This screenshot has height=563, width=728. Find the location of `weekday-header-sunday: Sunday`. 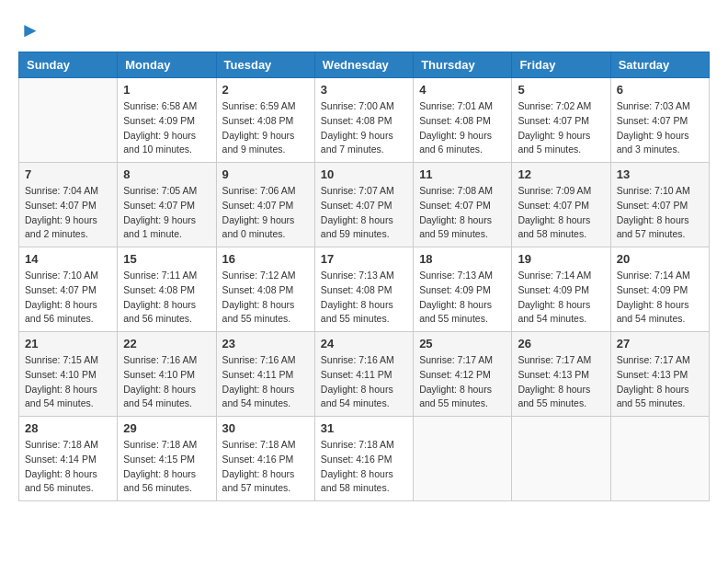

weekday-header-sunday: Sunday is located at coordinates (68, 65).